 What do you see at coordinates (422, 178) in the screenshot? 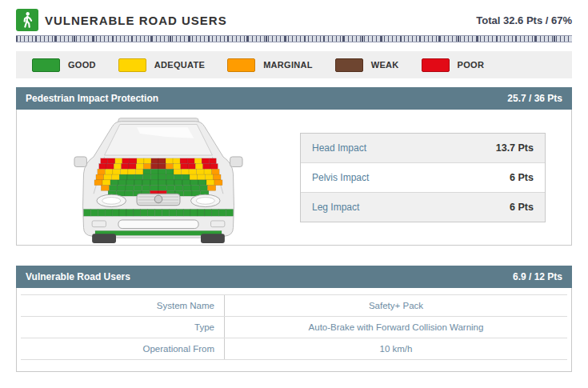
I see `impact-scores-table: Head Impact 13.7 Pts Pelvis Impact 6 Pts…` at bounding box center [422, 178].